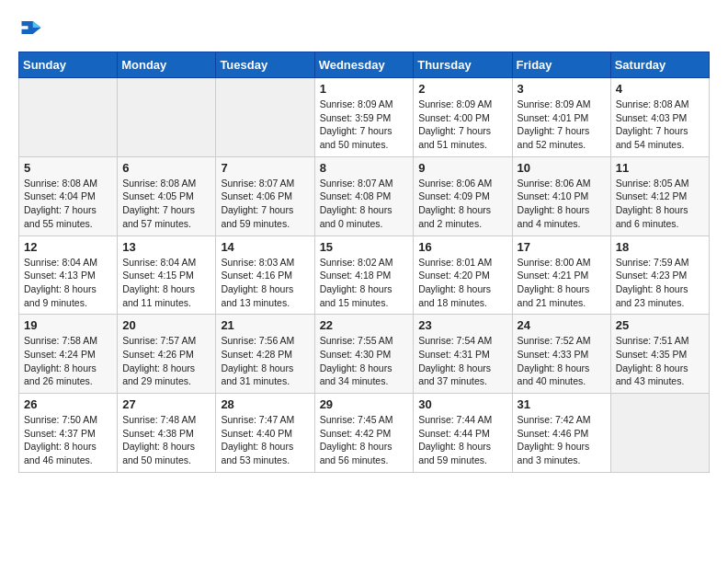 This screenshot has height=563, width=728. I want to click on calendar-cell: 9Sunrise: 8:06 AM Sunset: 4:09 PM Daylig…, so click(463, 196).